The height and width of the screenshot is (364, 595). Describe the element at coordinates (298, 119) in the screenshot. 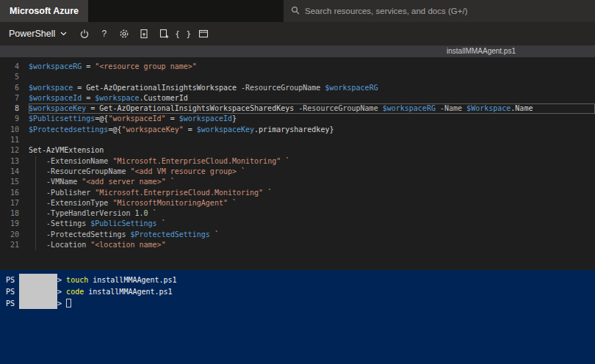

I see `code-line: 9$Publicsettings=@{"workspaceId" = $work…` at that location.